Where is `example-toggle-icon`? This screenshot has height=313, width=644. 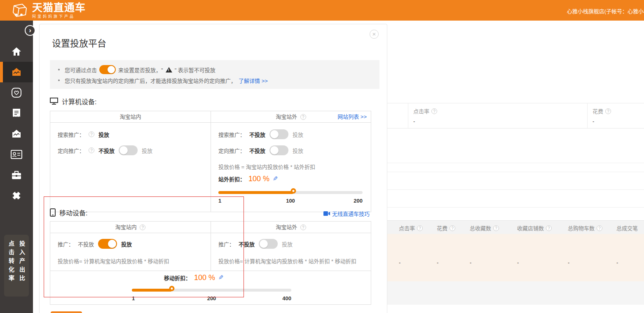
example-toggle-icon is located at coordinates (108, 70).